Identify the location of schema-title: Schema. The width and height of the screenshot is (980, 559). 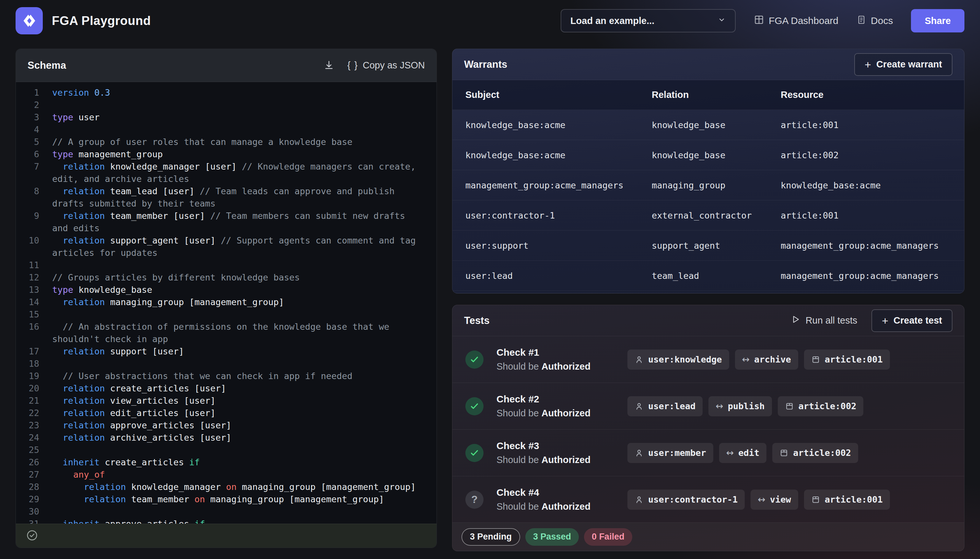
(47, 65).